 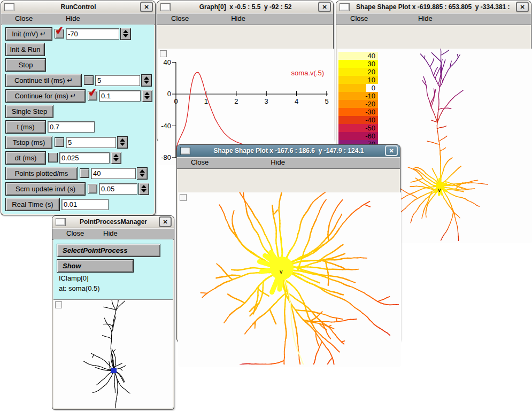 What do you see at coordinates (26, 65) in the screenshot?
I see `stop-button: Stop` at bounding box center [26, 65].